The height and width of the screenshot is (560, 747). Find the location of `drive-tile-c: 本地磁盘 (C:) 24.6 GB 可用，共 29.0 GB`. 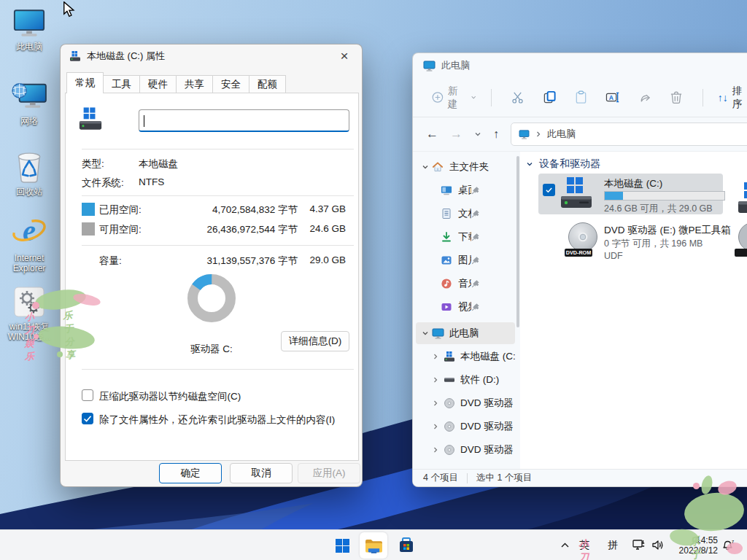

drive-tile-c: 本地磁盘 (C:) 24.6 GB 可用，共 29.0 GB is located at coordinates (630, 194).